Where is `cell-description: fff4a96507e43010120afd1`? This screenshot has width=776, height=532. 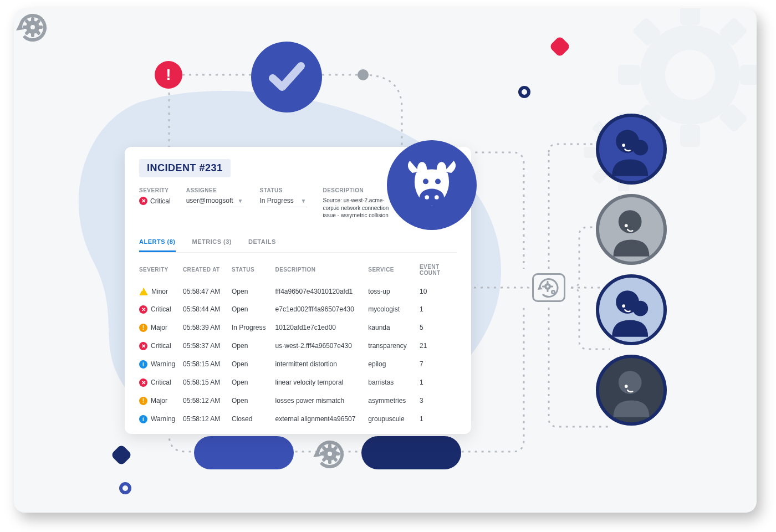
cell-description: fff4a96507e43010120afd1 is located at coordinates (322, 291).